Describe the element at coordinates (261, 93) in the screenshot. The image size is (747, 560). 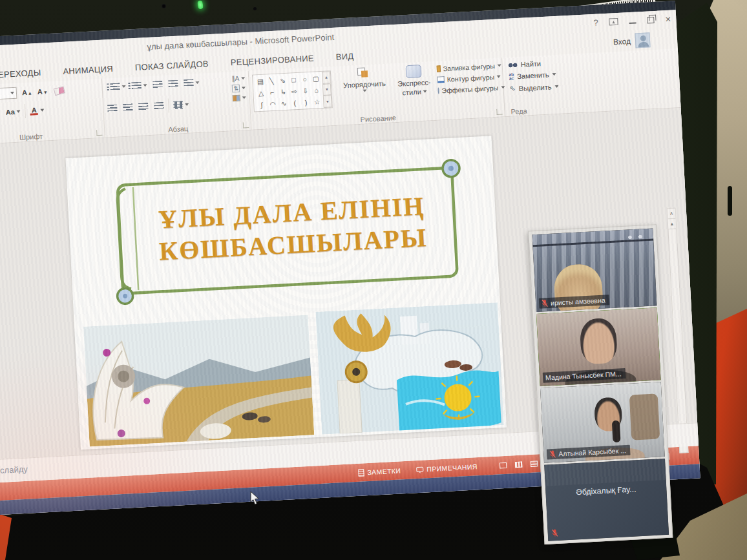
I see `shape-gallery-item: △` at that location.